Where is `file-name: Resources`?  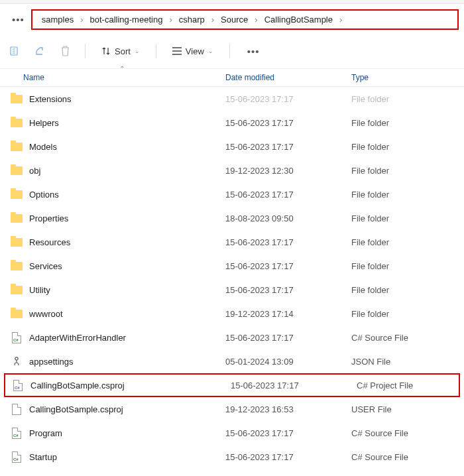
file-name: Resources is located at coordinates (50, 243).